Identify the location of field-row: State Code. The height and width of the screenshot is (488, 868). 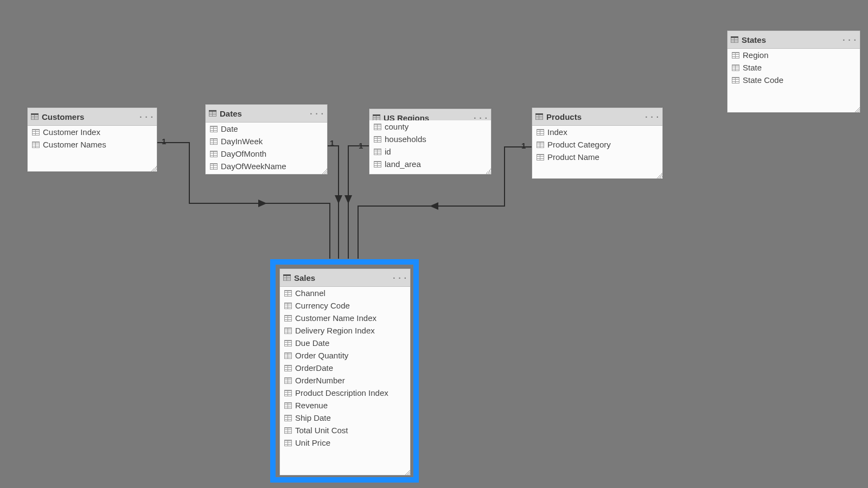
(794, 80).